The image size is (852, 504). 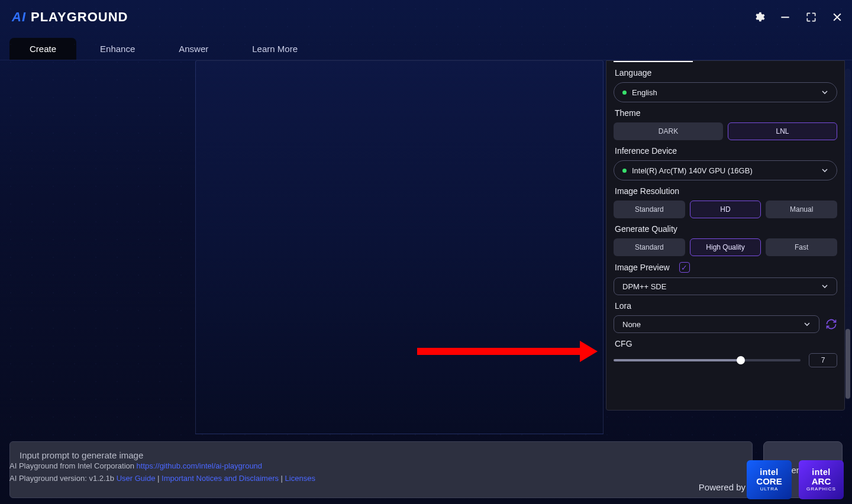 I want to click on language-label: Language, so click(x=726, y=73).